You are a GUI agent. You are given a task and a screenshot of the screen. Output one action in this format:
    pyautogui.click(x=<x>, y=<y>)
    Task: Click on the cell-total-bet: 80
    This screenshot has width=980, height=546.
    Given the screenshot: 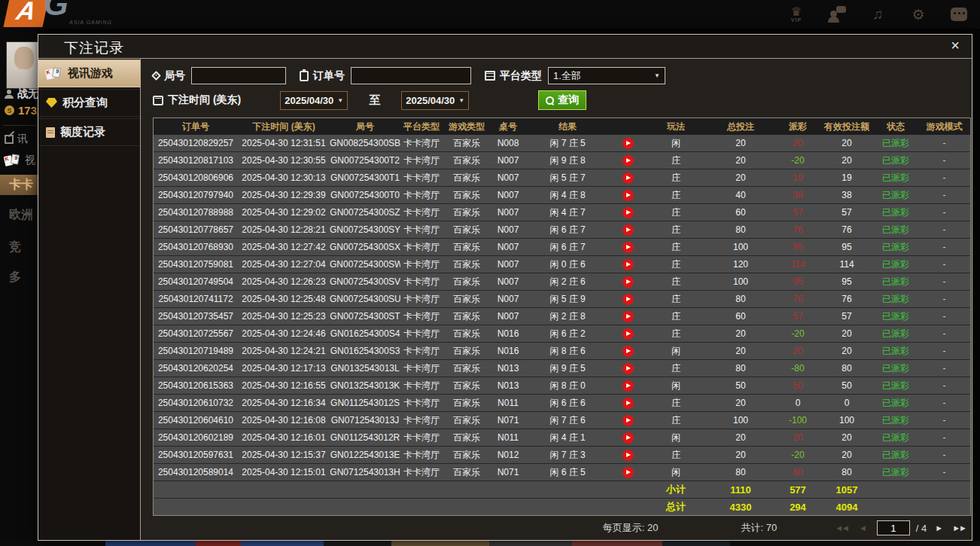 What is the action you would take?
    pyautogui.click(x=741, y=299)
    